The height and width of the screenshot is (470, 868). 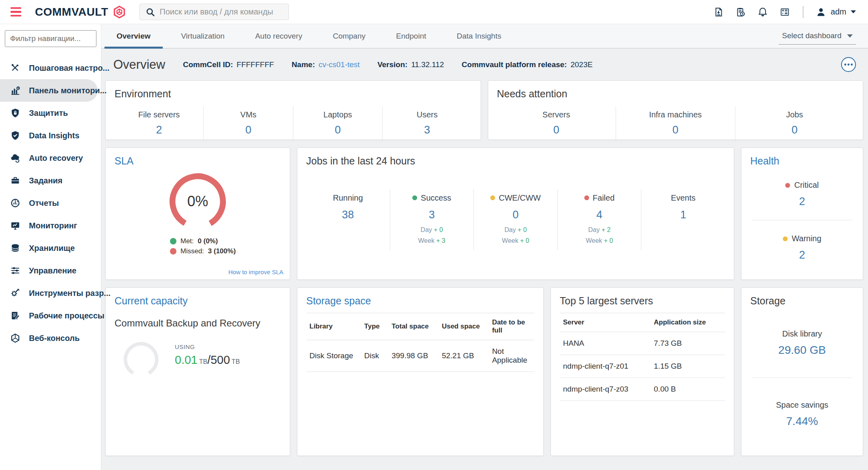 What do you see at coordinates (802, 161) in the screenshot?
I see `health-title: Health` at bounding box center [802, 161].